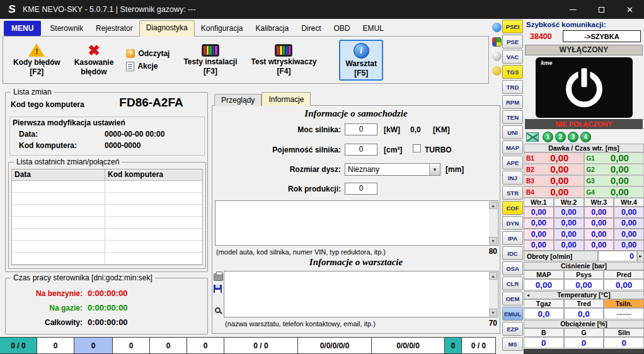 Image resolution: width=644 pixels, height=354 pixels. What do you see at coordinates (497, 71) in the screenshot?
I see `gold-ball-icon` at bounding box center [497, 71].